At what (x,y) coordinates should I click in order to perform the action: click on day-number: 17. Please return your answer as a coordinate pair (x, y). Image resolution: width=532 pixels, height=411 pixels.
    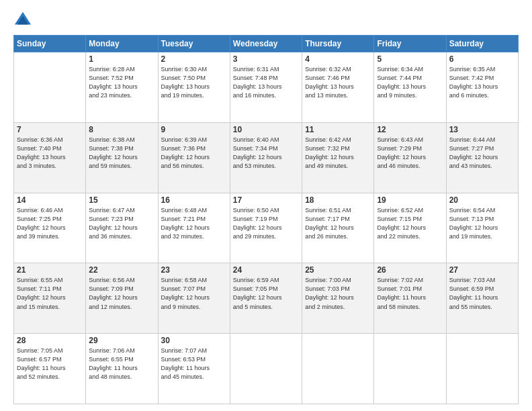
    Looking at the image, I should click on (266, 200).